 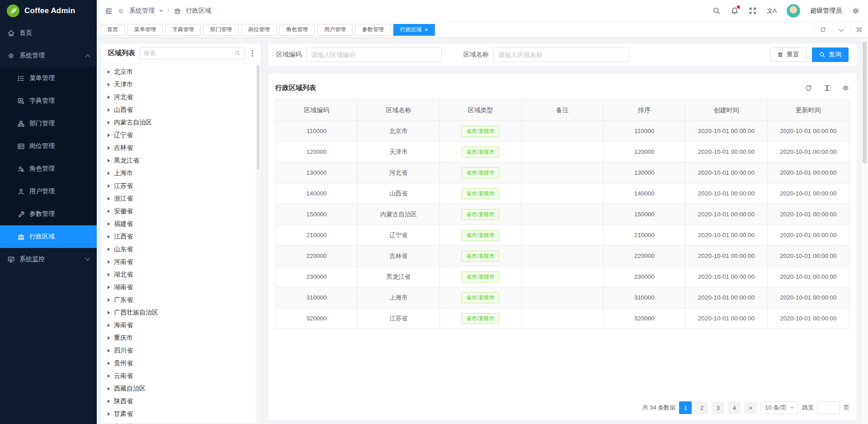 What do you see at coordinates (48, 124) in the screenshot?
I see `sidebar-item-dept-mgmt: 部门管理` at bounding box center [48, 124].